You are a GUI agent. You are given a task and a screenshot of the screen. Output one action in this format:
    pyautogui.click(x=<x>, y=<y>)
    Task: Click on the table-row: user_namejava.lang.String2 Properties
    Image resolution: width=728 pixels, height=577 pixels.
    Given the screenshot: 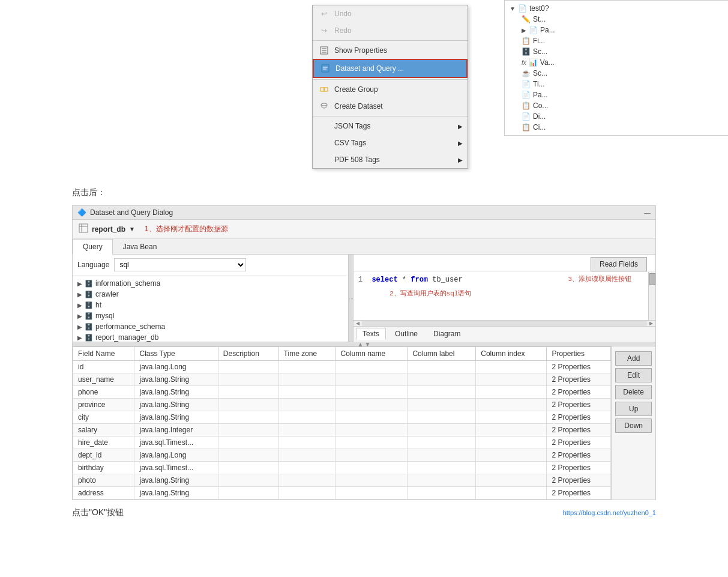 What is the action you would take?
    pyautogui.click(x=342, y=379)
    